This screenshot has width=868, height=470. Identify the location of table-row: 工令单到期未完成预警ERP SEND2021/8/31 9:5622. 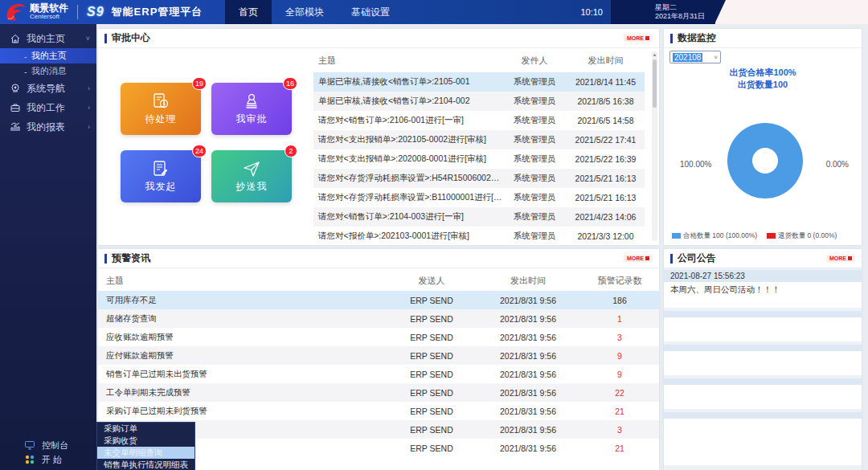
(379, 392).